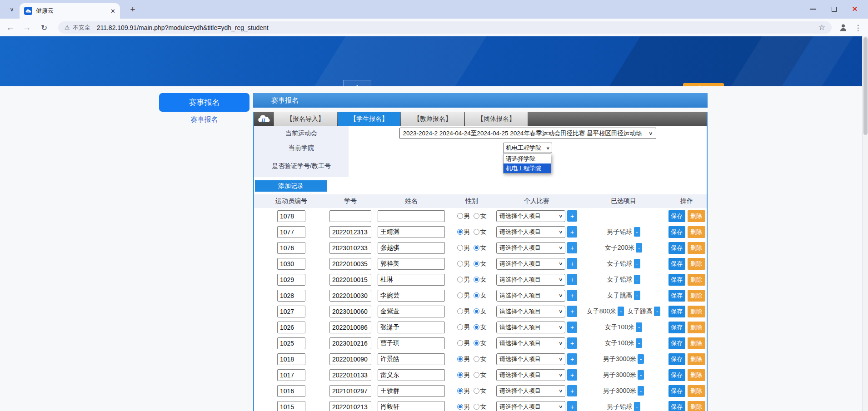 The width and height of the screenshot is (868, 411). I want to click on new-tab-button: +, so click(133, 10).